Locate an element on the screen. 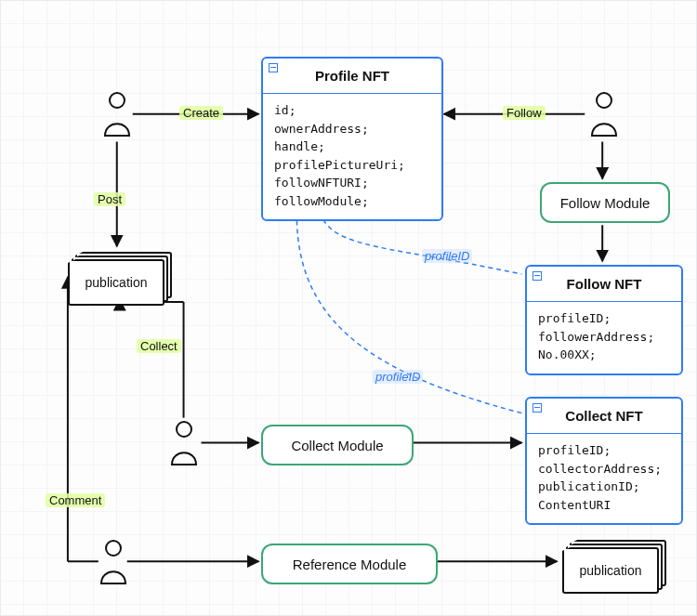 This screenshot has width=697, height=616. collect-nft-fields: profileID; collectorAddress; publication… is located at coordinates (604, 478).